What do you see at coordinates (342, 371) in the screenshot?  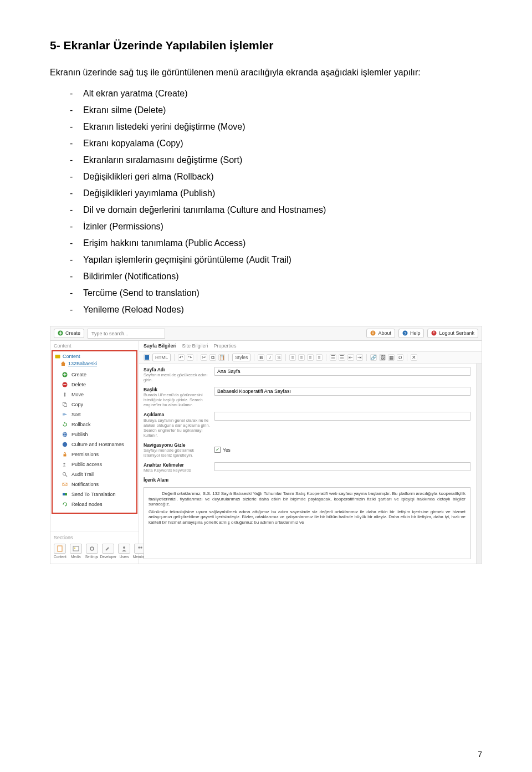 I see `input-sayfa-adi` at bounding box center [342, 371].